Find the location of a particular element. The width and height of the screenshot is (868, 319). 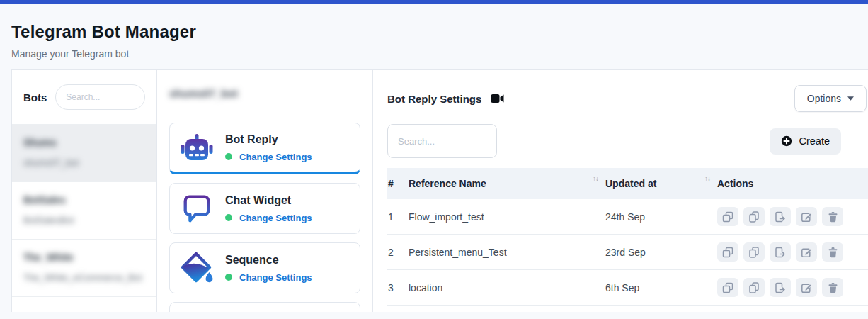

chat-widget-icon is located at coordinates (197, 208).